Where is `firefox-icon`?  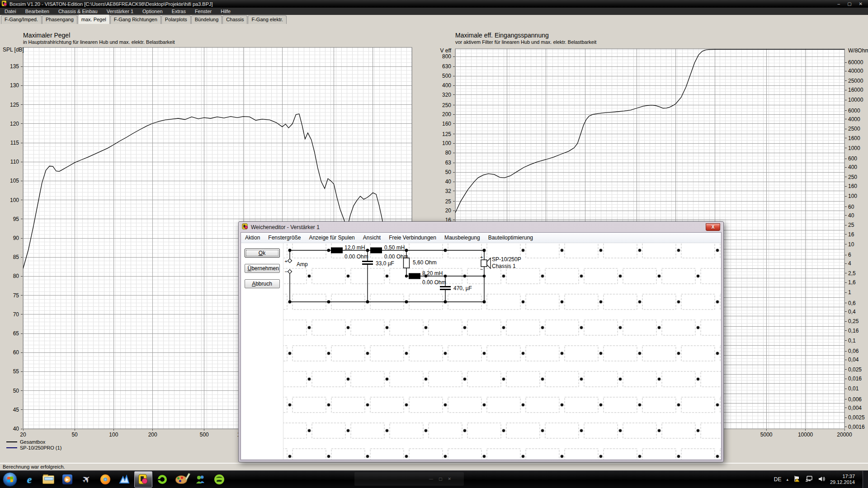
firefox-icon is located at coordinates (105, 479).